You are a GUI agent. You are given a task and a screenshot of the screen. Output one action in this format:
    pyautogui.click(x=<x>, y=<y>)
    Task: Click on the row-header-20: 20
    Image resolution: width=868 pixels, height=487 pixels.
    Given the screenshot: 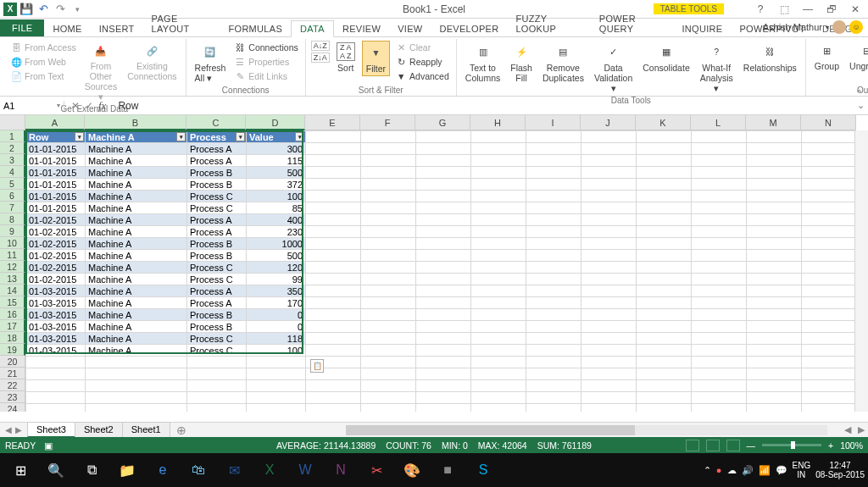 What is the action you would take?
    pyautogui.click(x=13, y=362)
    